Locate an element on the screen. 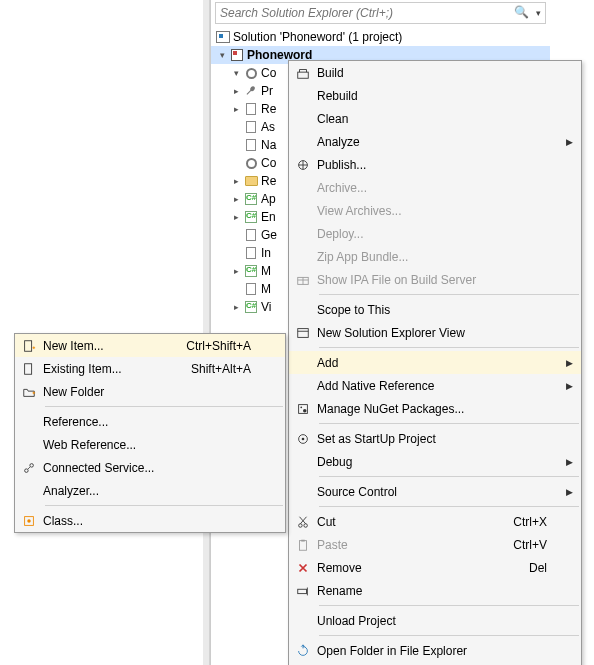 The width and height of the screenshot is (594, 665). menu-item-label: Add Native Reference is located at coordinates (436, 386).